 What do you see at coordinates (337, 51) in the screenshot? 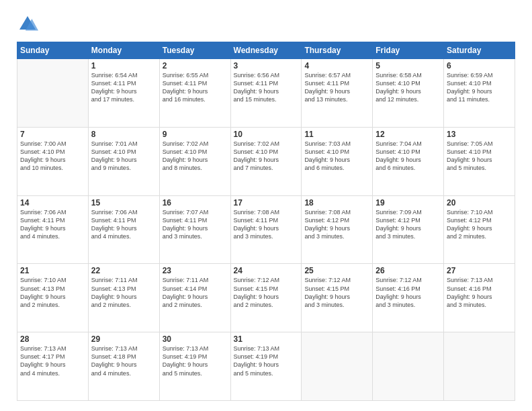
I see `calendar-header-thursday: Thursday` at bounding box center [337, 51].